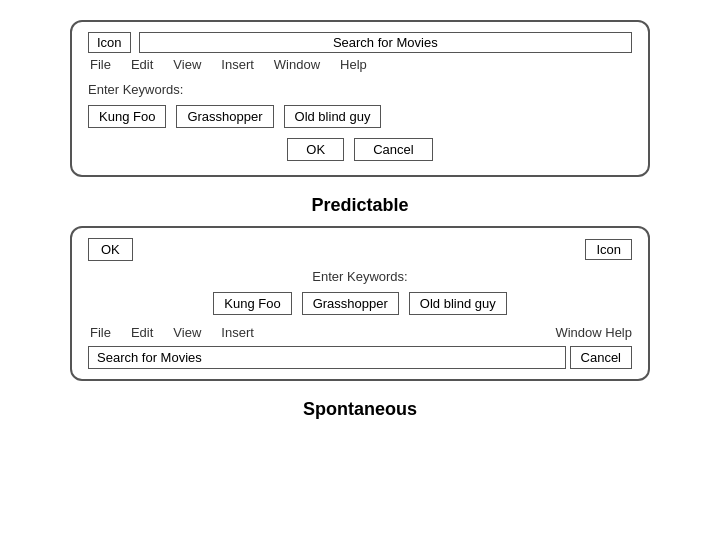 Image resolution: width=720 pixels, height=540 pixels. What do you see at coordinates (327, 358) in the screenshot?
I see `search-title-input: Search for Movies` at bounding box center [327, 358].